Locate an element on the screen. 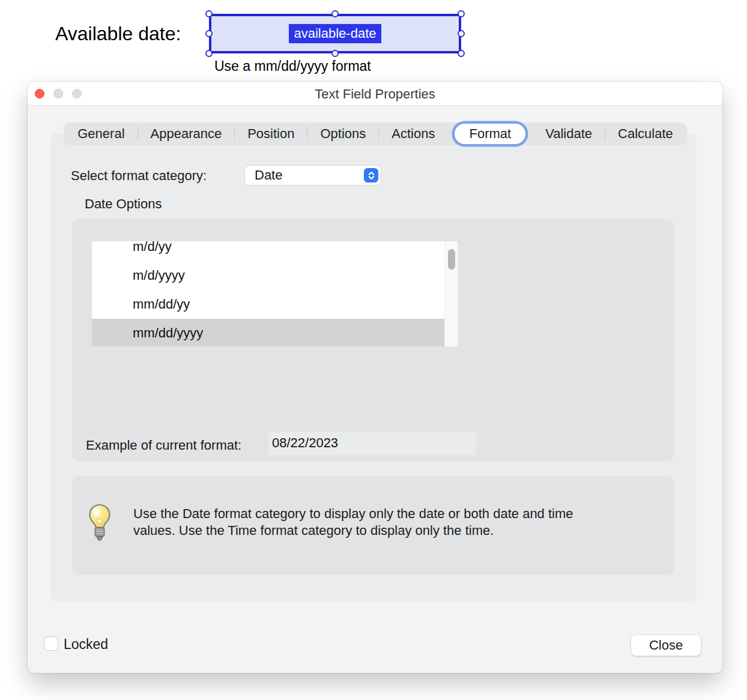 The height and width of the screenshot is (700, 747). locked-checkbox is located at coordinates (51, 644).